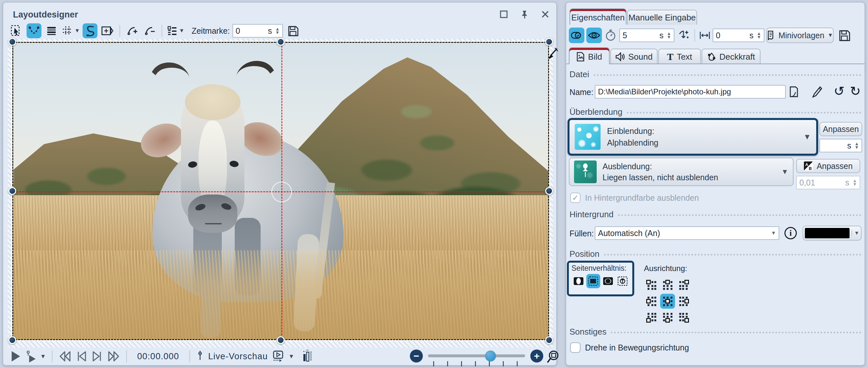 This screenshot has height=368, width=868. Describe the element at coordinates (693, 137) in the screenshot. I see `einblendung-dropdown: Einblendung: Alphablending ▼` at that location.